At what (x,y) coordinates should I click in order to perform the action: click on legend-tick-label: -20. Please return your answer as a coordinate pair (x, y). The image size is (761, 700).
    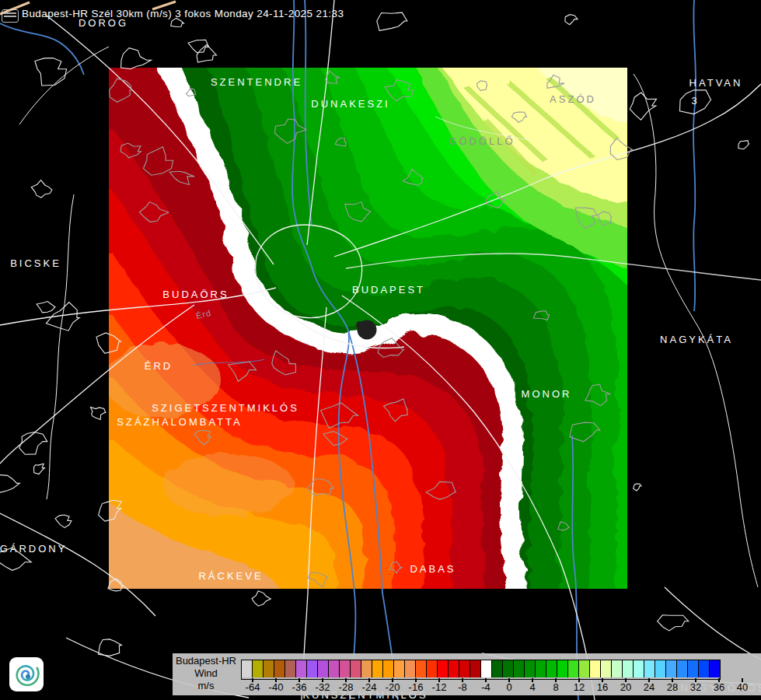
    Looking at the image, I should click on (393, 688).